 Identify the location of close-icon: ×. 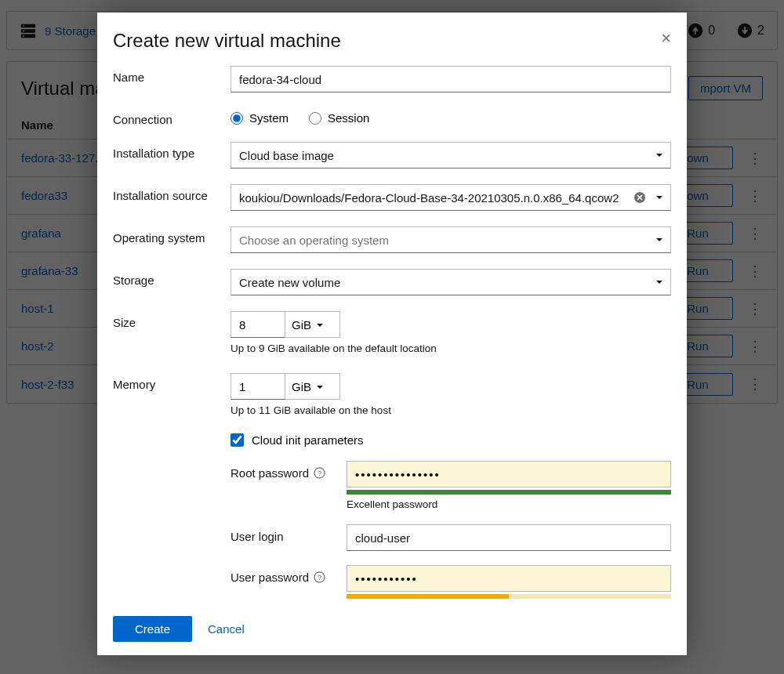
(666, 38).